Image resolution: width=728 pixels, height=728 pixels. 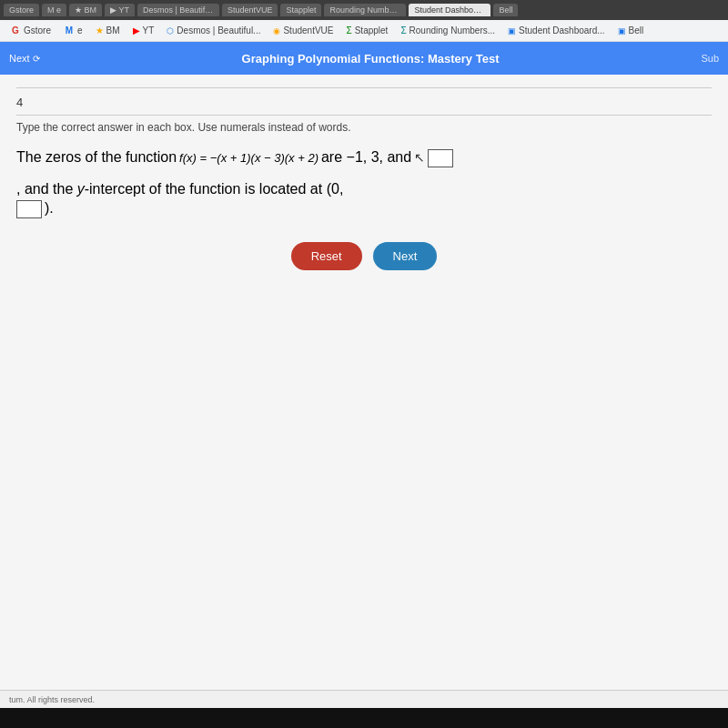 I want to click on star-icon: ★, so click(x=100, y=31).